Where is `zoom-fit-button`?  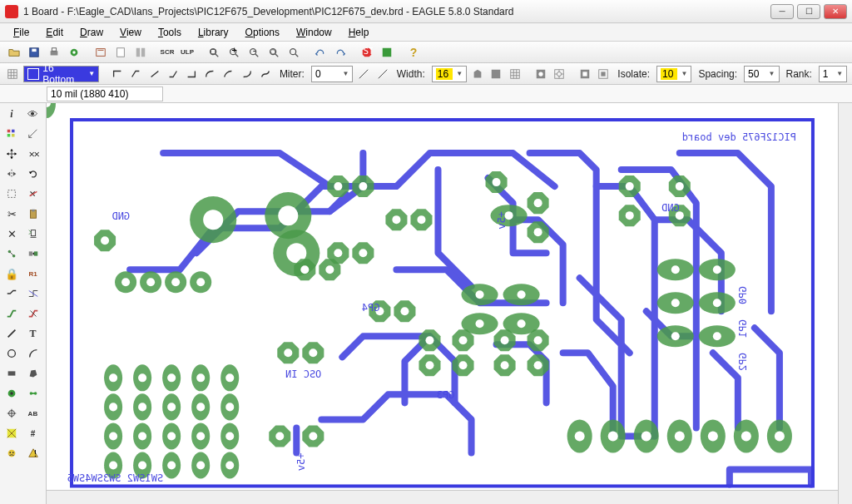
zoom-fit-button is located at coordinates (214, 52).